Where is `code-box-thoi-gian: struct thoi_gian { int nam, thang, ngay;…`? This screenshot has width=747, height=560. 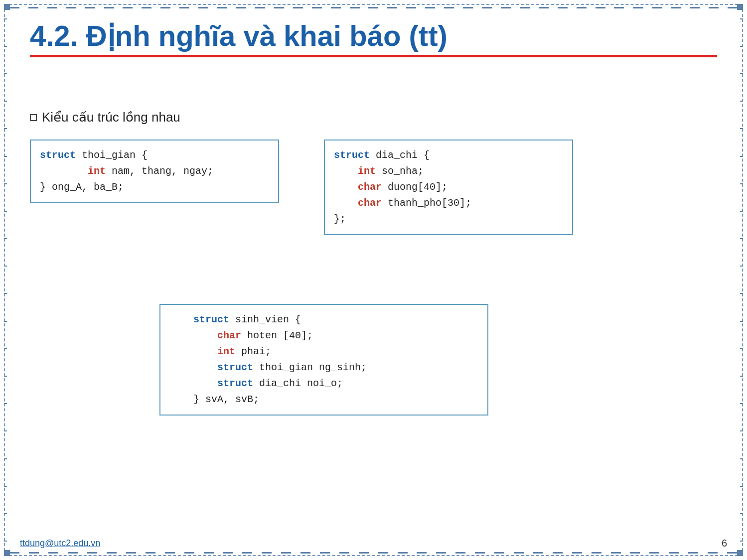 code-box-thoi-gian: struct thoi_gian { int nam, thang, ngay;… is located at coordinates (154, 171).